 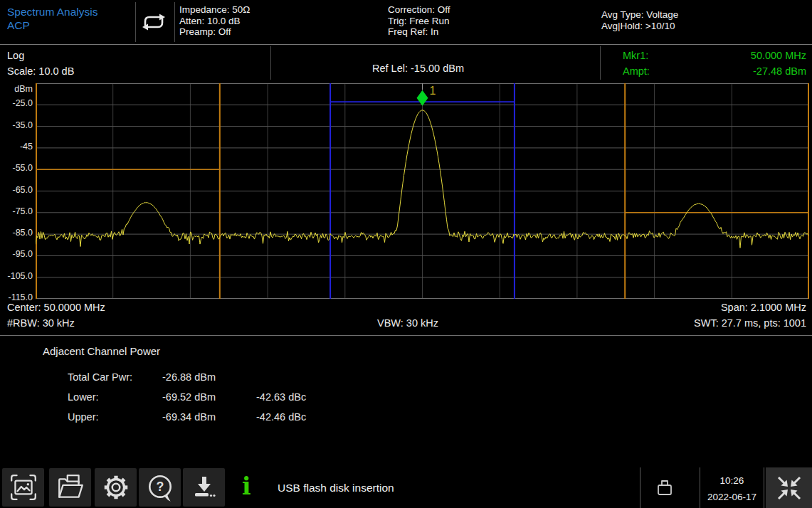 What do you see at coordinates (209, 417) in the screenshot?
I see `acp-row-power: -69.34 dBm` at bounding box center [209, 417].